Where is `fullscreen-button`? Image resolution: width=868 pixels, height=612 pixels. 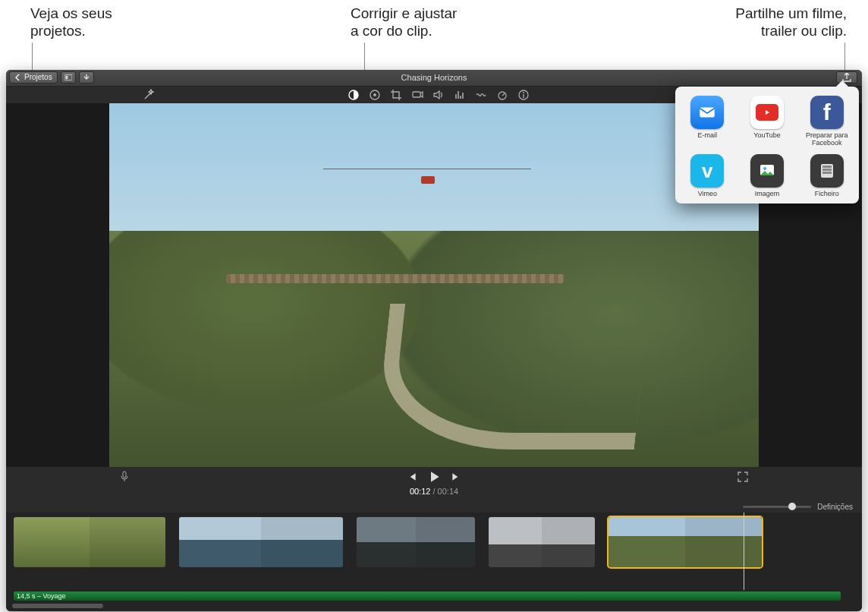
fullscreen-button is located at coordinates (743, 477).